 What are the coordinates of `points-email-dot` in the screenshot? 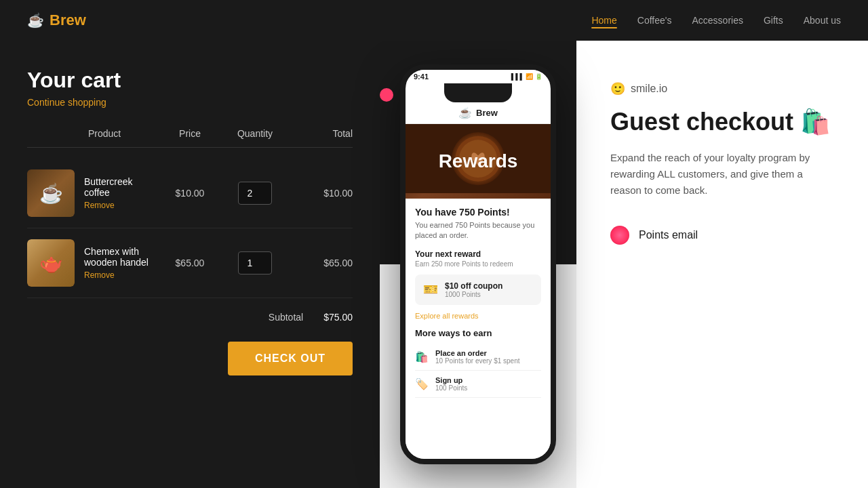 It's located at (620, 235).